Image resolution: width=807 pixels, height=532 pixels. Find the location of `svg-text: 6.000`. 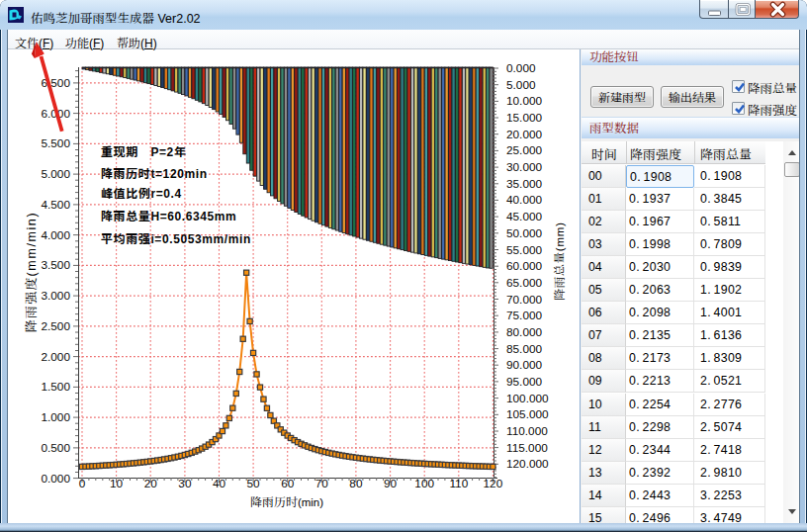

svg-text: 6.000 is located at coordinates (55, 114).